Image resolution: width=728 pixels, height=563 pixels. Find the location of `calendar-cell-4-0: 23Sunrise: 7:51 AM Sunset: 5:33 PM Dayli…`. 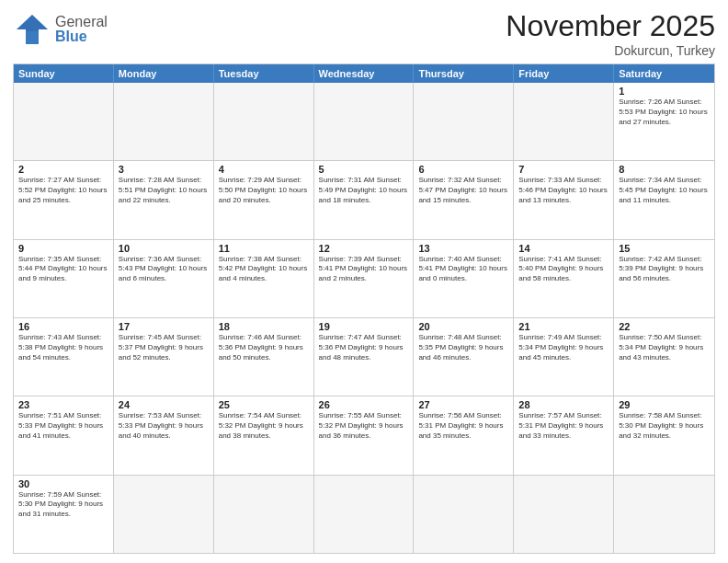

calendar-cell-4-0: 23Sunrise: 7:51 AM Sunset: 5:33 PM Dayli… is located at coordinates (64, 435).